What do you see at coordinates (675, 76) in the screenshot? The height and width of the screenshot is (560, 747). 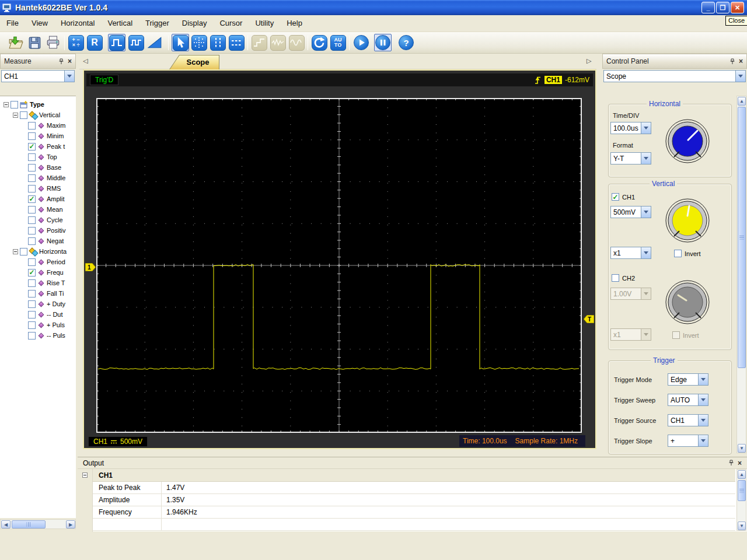 I see `control-mode-select: Scope` at bounding box center [675, 76].